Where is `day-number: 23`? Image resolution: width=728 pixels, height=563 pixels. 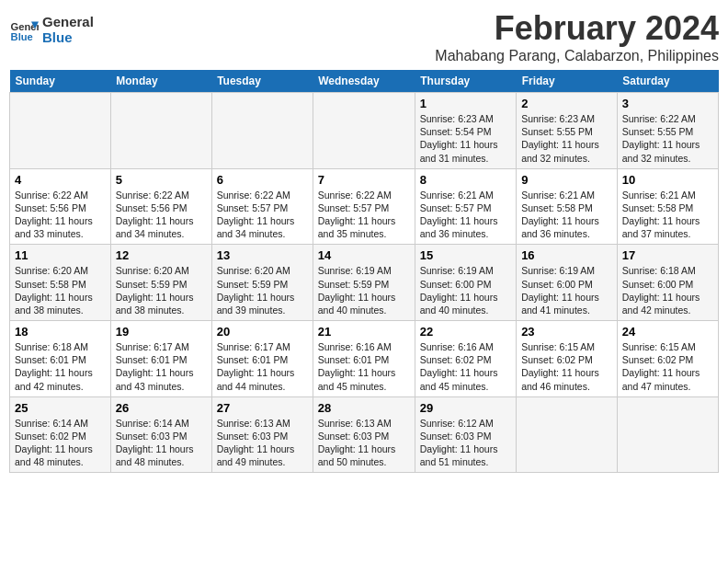 day-number: 23 is located at coordinates (566, 331).